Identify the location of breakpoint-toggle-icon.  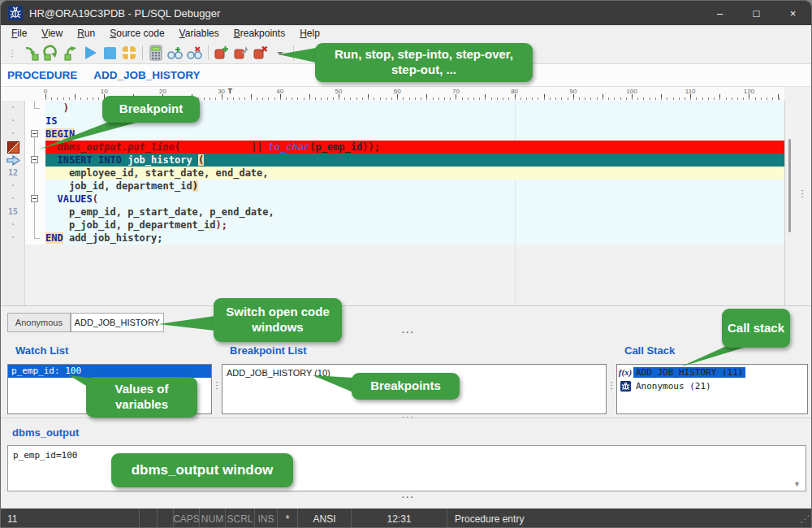
(241, 53).